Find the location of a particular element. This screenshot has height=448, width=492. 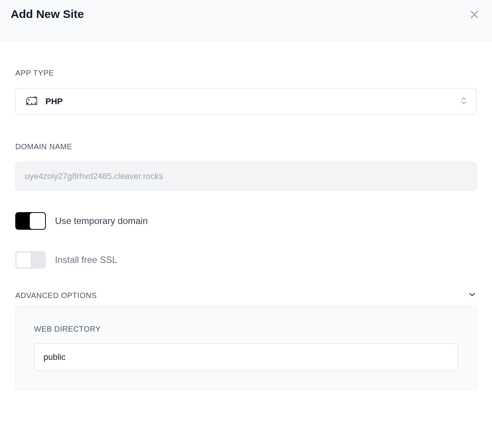

advanced-options-toggle: ADVANCED OPTIONS is located at coordinates (246, 295).